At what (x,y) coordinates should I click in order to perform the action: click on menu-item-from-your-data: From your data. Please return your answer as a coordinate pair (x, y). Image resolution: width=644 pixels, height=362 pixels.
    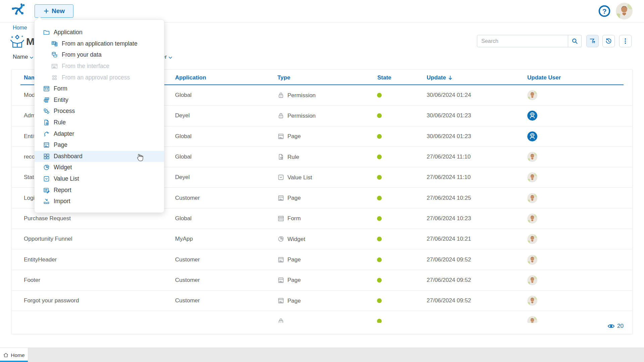
    Looking at the image, I should click on (99, 55).